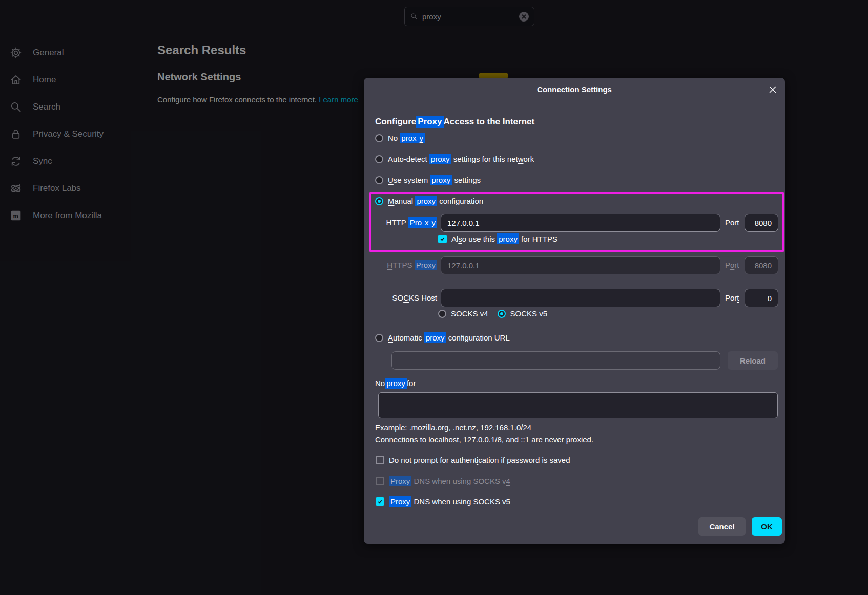 The image size is (868, 595). Describe the element at coordinates (498, 239) in the screenshot. I see `checkbox-share-proxy-https: Also use this proxy for HTTPS` at that location.